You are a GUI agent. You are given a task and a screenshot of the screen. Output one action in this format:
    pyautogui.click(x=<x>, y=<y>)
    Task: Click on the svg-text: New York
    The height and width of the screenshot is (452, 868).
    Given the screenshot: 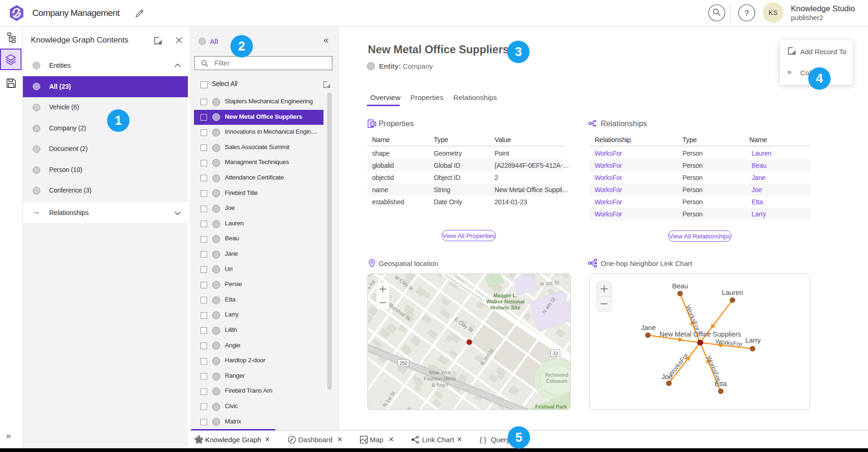 What is the action you would take?
    pyautogui.click(x=440, y=373)
    